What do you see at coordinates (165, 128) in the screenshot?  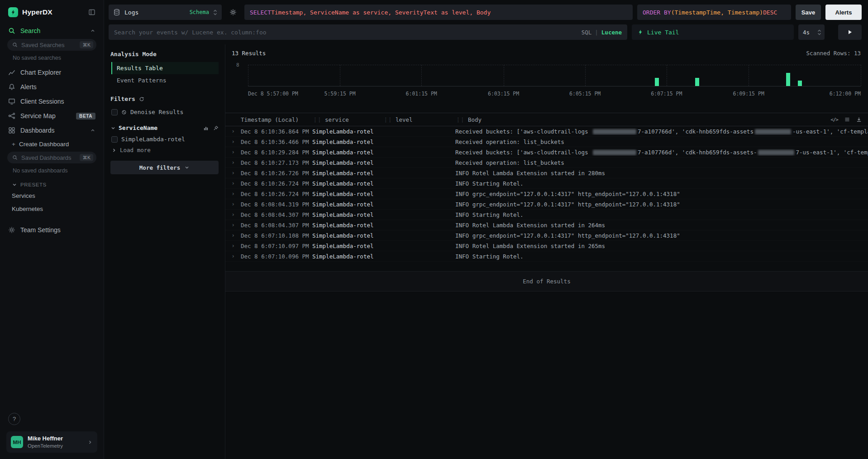 I see `facet-servicename: ServiceName` at bounding box center [165, 128].